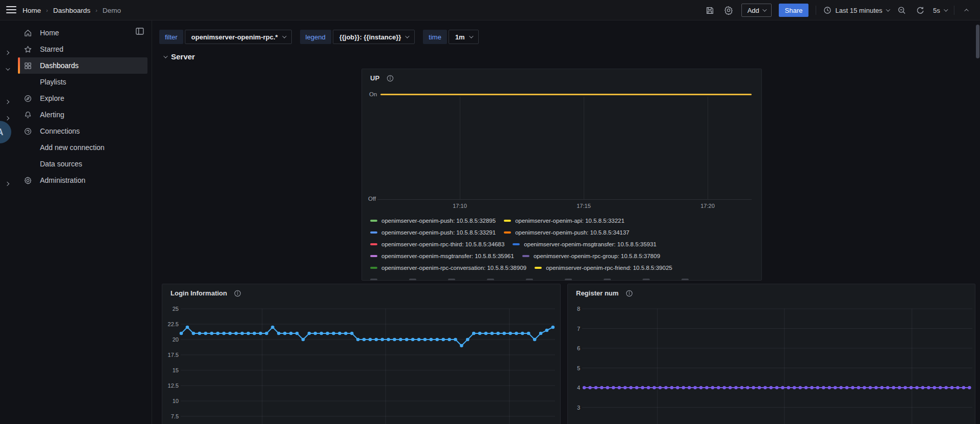  What do you see at coordinates (76, 33) in the screenshot?
I see `sidebar-item-home: Home` at bounding box center [76, 33].